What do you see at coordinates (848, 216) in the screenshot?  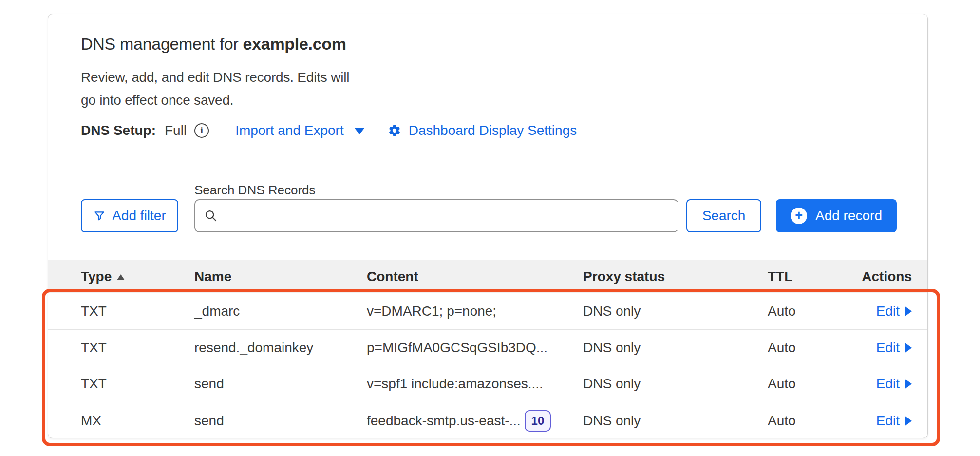 I see `add-record-label: Add record` at bounding box center [848, 216].